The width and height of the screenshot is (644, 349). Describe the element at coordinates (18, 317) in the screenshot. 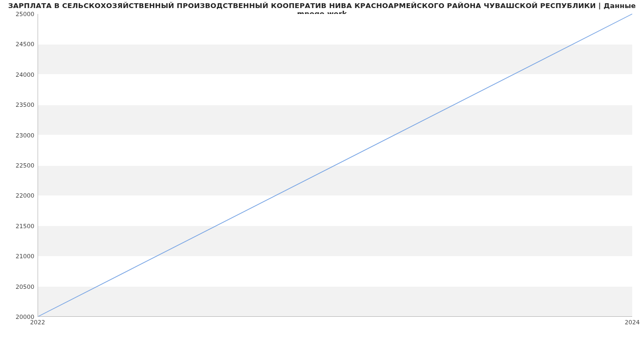

I see `y-tick-label: 20000` at that location.